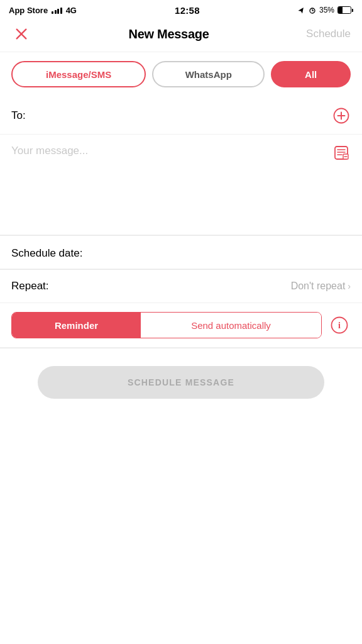 This screenshot has width=362, height=644. Describe the element at coordinates (349, 286) in the screenshot. I see `chevron-right-icon: ›` at that location.